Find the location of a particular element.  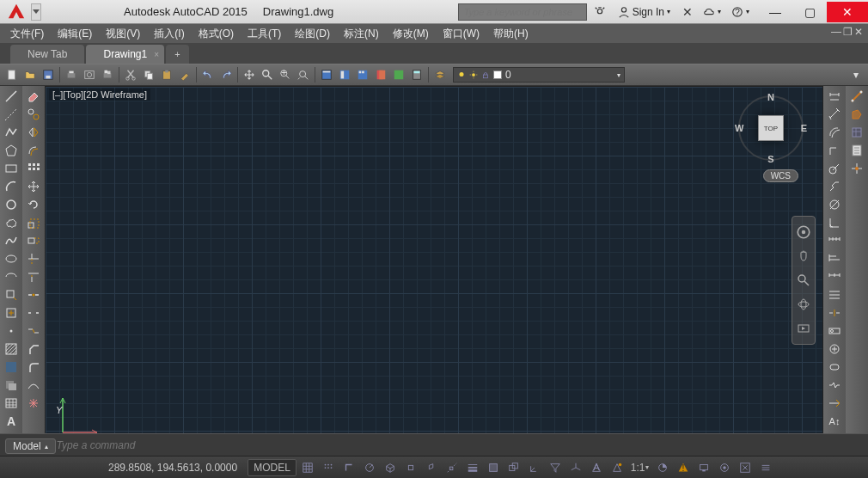

maximize-button: ▢ is located at coordinates (810, 12).